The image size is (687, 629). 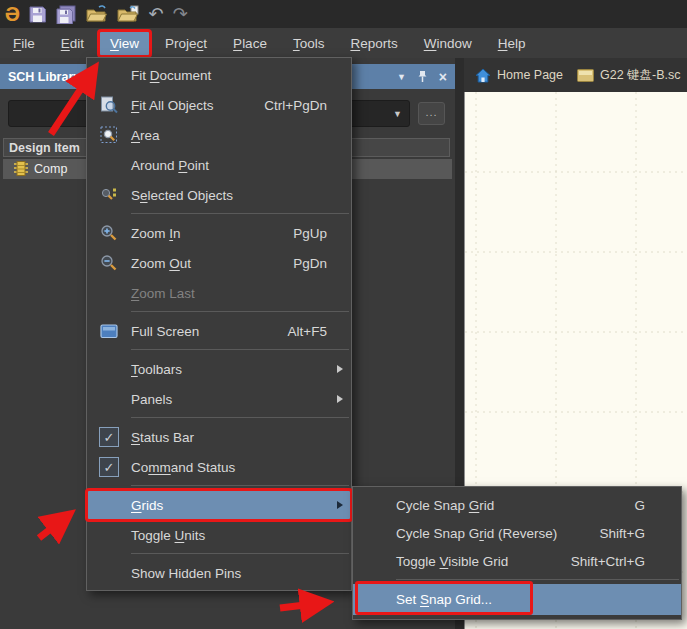 What do you see at coordinates (210, 332) in the screenshot?
I see `menu-item-label: Full Screen` at bounding box center [210, 332].